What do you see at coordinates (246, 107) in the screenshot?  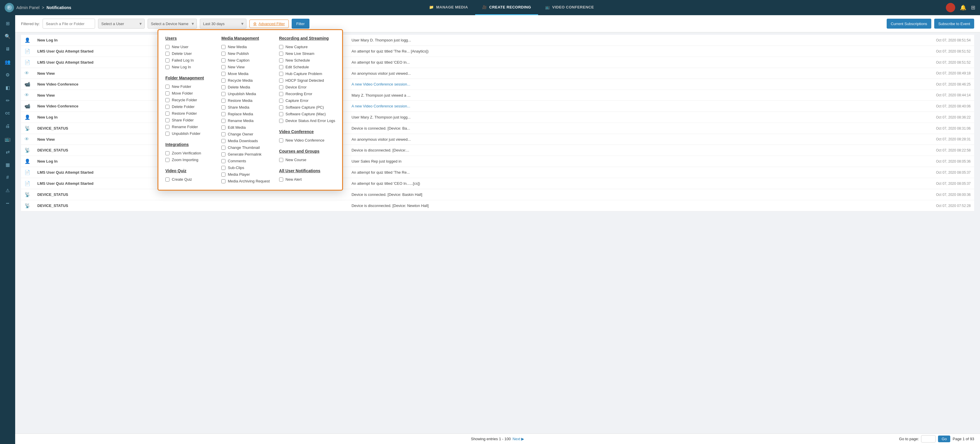 I see `dropdown-check-item: Share Media` at bounding box center [246, 107].